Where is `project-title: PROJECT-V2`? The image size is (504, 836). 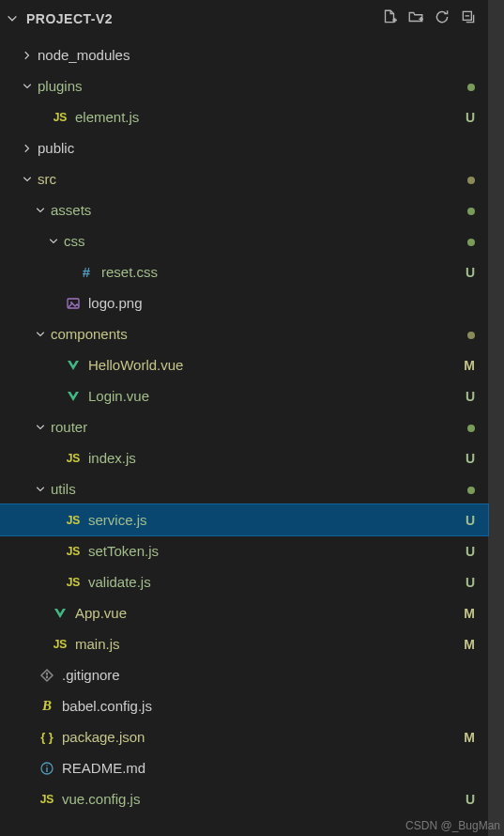
project-title: PROJECT-V2 is located at coordinates (69, 19).